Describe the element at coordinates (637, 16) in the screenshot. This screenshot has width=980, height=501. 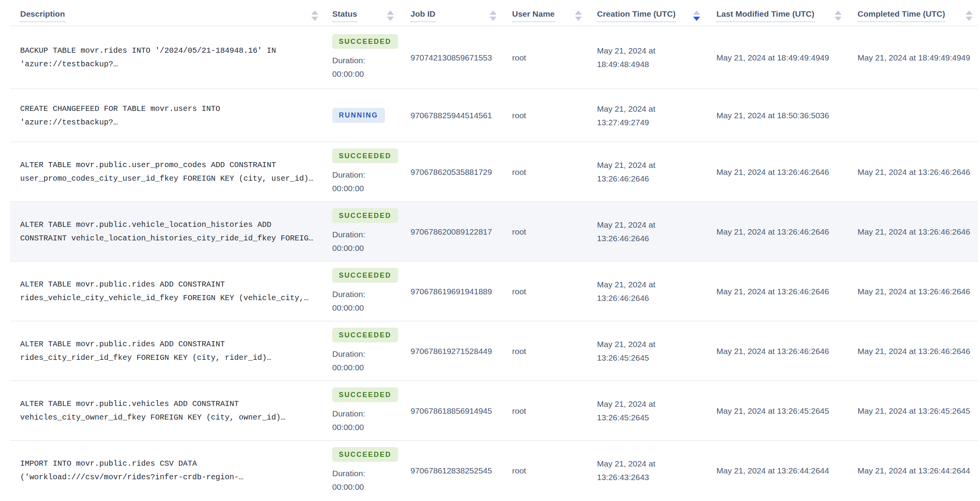
I see `column-label: Creation Time (UTC)` at that location.